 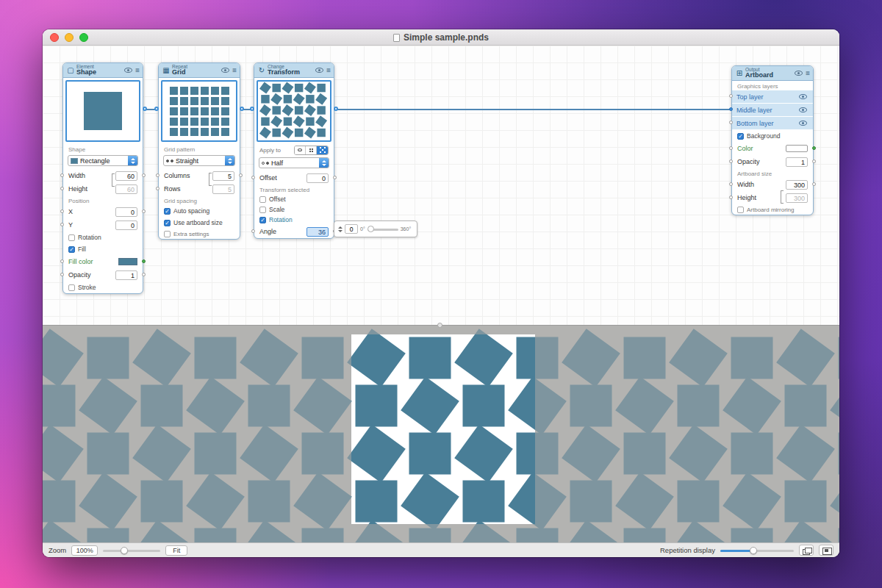 I want to click on angle-offset-input: 0, so click(x=351, y=229).